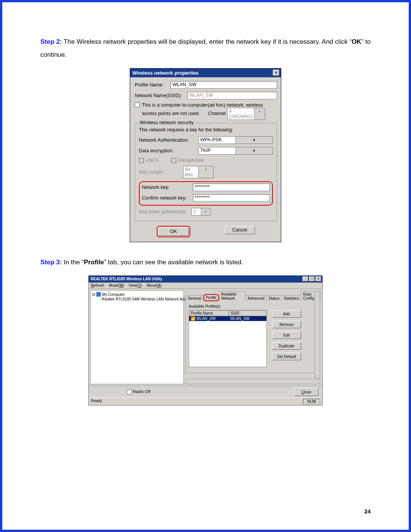 This screenshot has width=411, height=532. What do you see at coordinates (287, 324) in the screenshot?
I see `remove-button: Remove` at bounding box center [287, 324].